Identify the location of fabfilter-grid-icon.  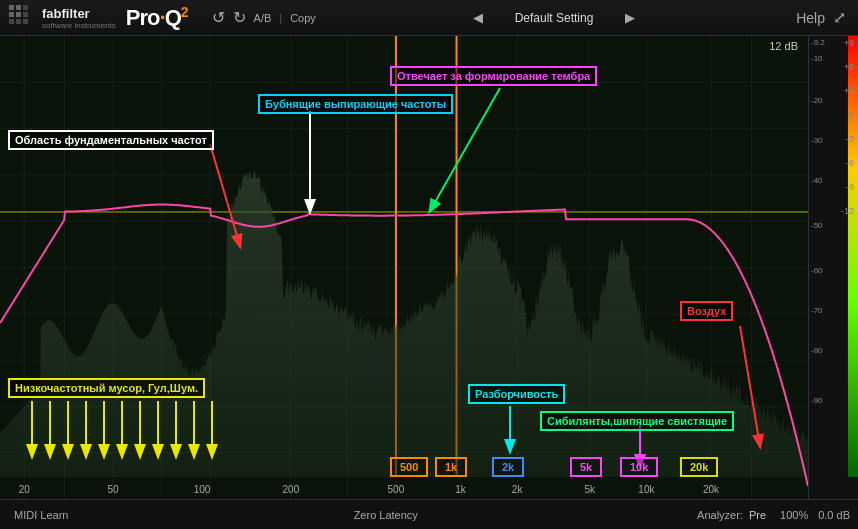
(22, 18).